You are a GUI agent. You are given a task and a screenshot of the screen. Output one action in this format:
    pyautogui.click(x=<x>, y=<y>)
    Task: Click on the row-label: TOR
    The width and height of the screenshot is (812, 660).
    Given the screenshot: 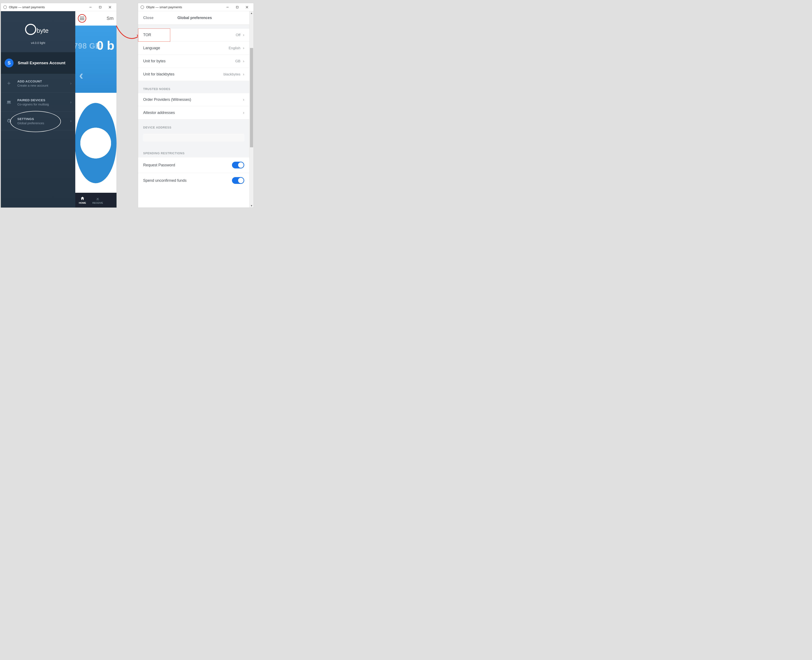 What is the action you would take?
    pyautogui.click(x=189, y=35)
    